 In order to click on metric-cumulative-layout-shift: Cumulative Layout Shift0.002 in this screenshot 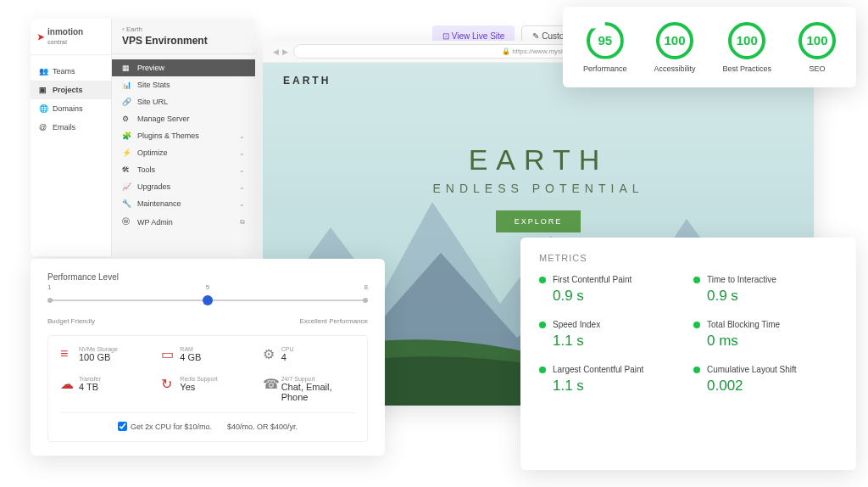, I will do `click(765, 380)`.